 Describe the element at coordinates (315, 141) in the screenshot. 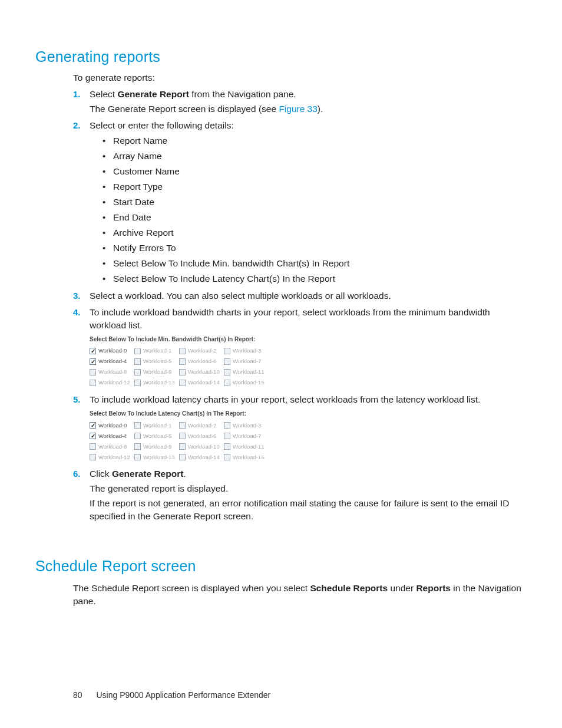

I see `bullet-item: Report Name` at that location.